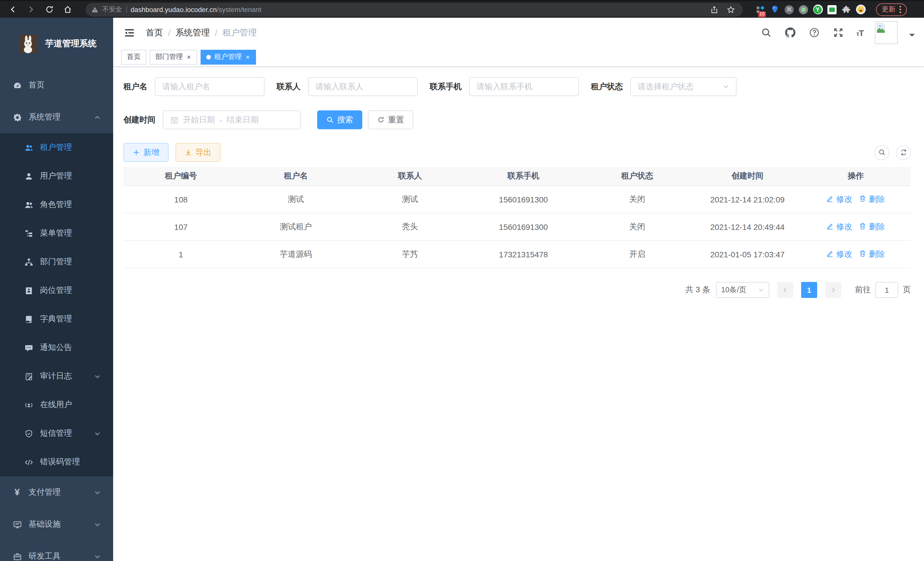 This screenshot has width=924, height=561. Describe the element at coordinates (766, 33) in the screenshot. I see `header-search-icon` at that location.